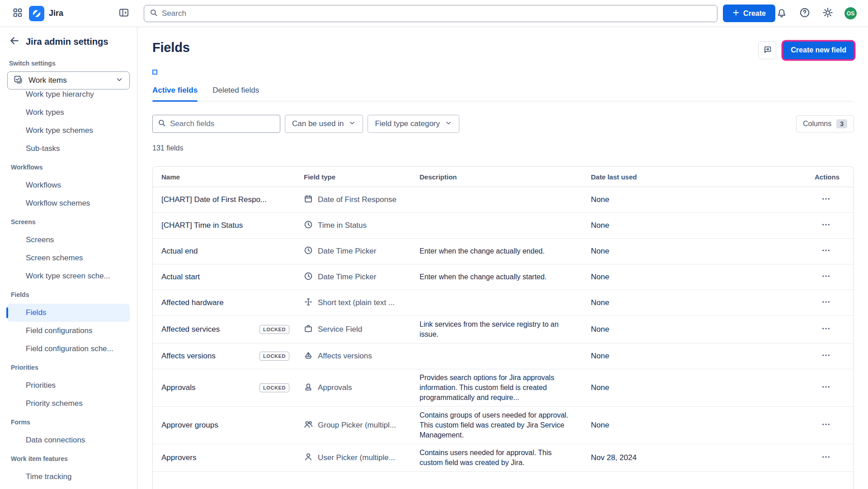 The image size is (868, 489). What do you see at coordinates (356, 303) in the screenshot?
I see `field-type-label: Short text (plain text ...` at bounding box center [356, 303].